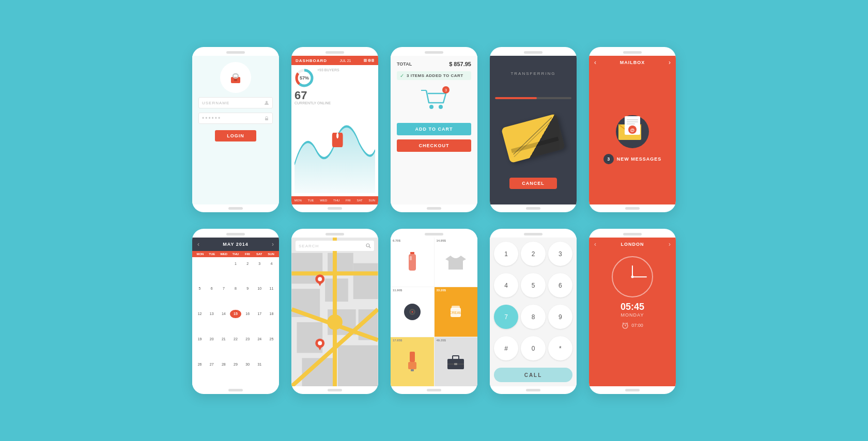 The width and height of the screenshot is (868, 441). I want to click on checkout-button: CHECKOUT, so click(434, 146).